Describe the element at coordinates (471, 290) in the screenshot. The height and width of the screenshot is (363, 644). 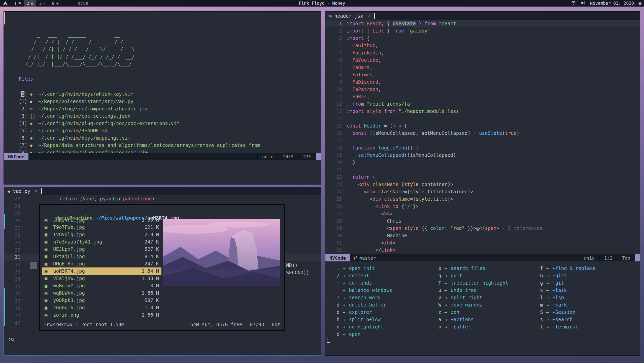
I see `whichkey-binding: u→undo tree` at that location.